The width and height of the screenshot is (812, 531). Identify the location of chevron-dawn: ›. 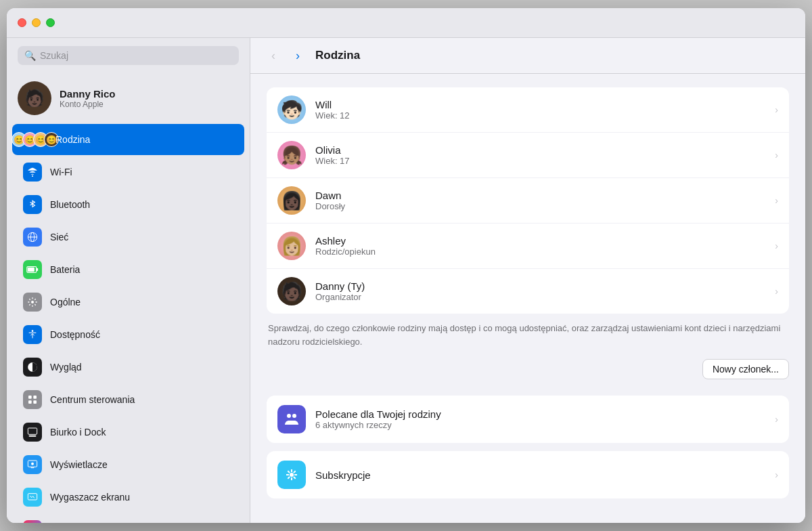
(777, 200).